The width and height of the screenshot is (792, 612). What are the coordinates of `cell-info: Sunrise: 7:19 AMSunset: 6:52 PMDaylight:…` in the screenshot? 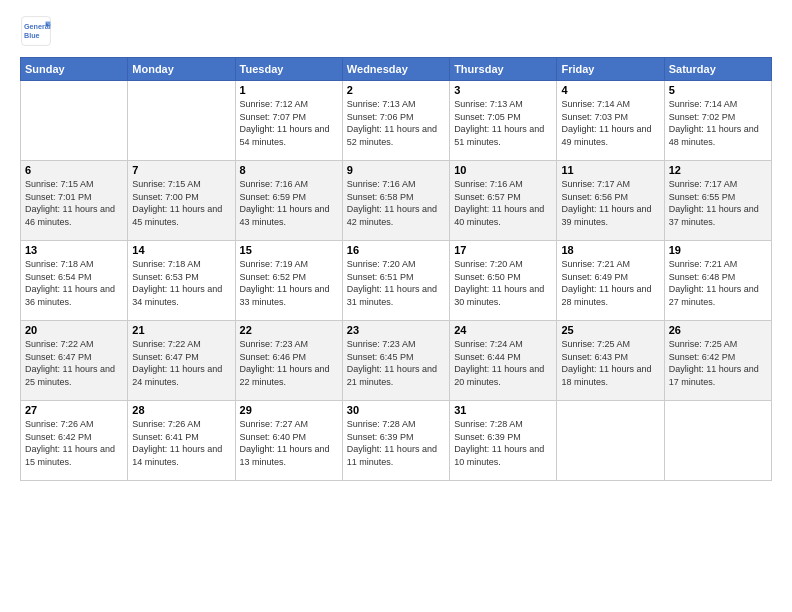 It's located at (289, 283).